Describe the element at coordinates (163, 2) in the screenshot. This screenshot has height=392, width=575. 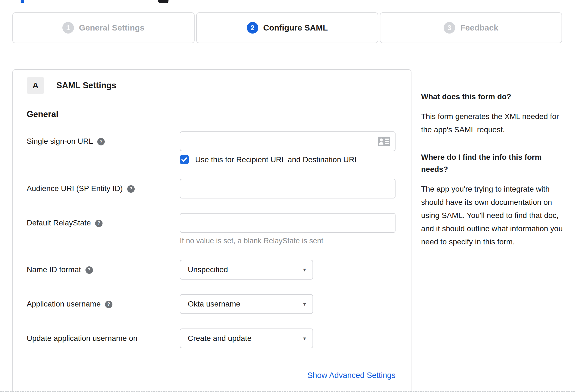
I see `cropped-app-icon-fragment` at that location.